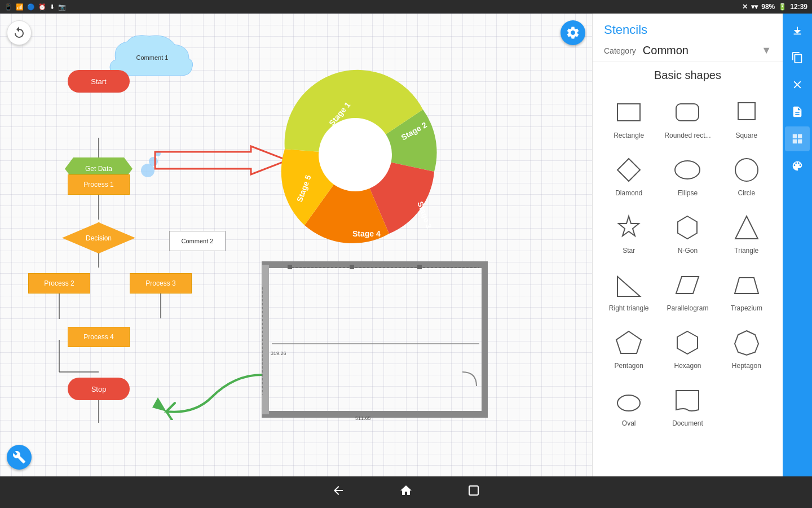 The width and height of the screenshot is (812, 508). What do you see at coordinates (425, 215) in the screenshot?
I see `svg-text: Stage 3` at bounding box center [425, 215].